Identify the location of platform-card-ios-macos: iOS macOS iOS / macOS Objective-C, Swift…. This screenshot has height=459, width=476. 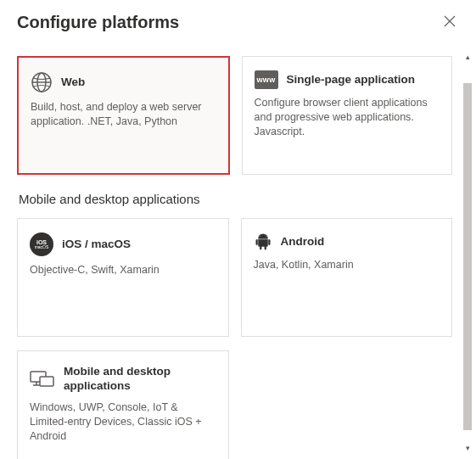
(123, 277).